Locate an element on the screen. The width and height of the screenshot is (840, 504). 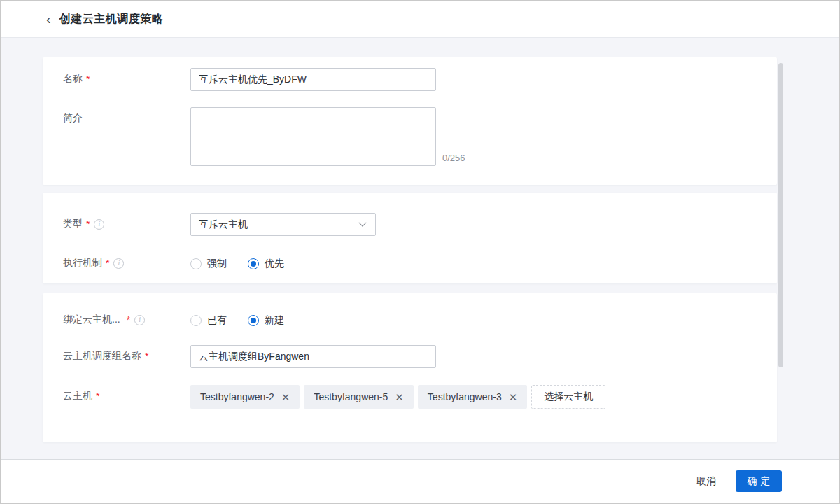
bind-group-label-text: 绑定云主机... is located at coordinates (92, 320).